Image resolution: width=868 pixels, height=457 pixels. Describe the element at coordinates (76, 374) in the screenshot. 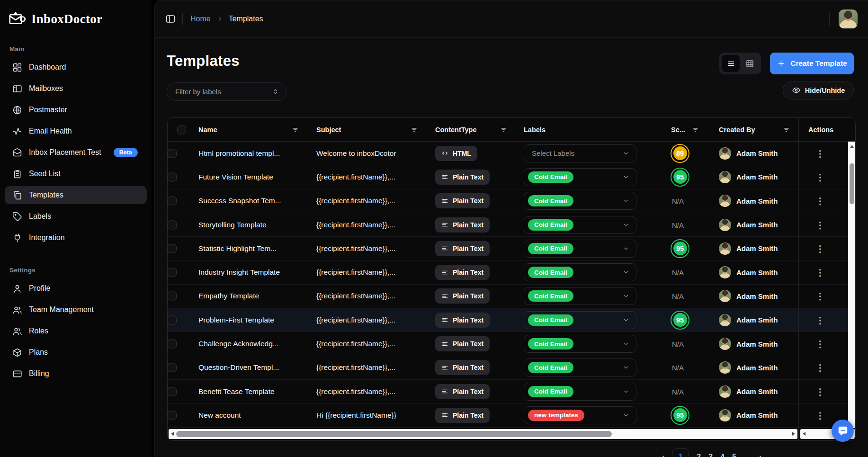

I see `sidebar-item-billing: Billing` at that location.